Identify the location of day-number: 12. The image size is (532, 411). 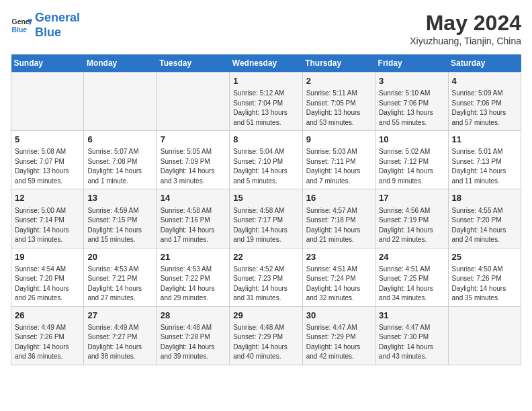
(47, 198).